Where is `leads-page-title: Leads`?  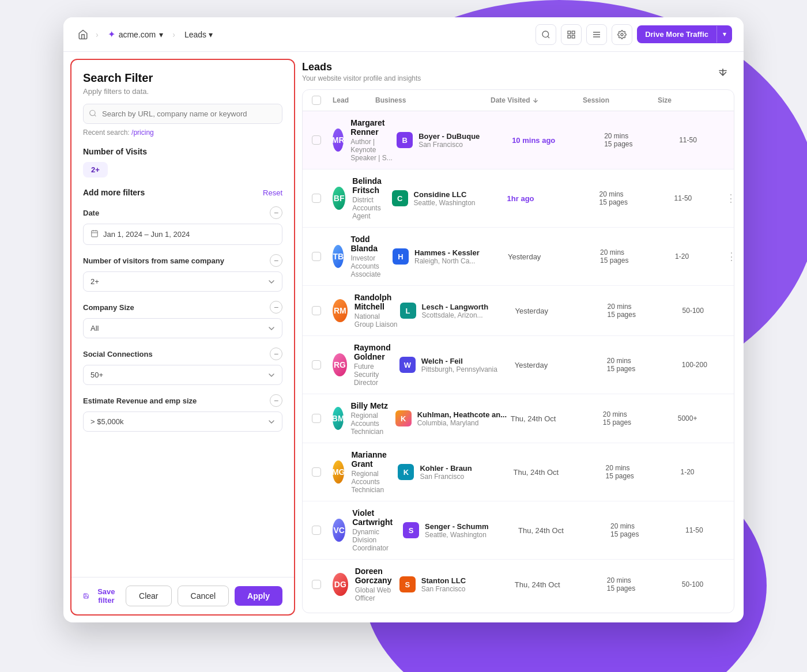
leads-page-title: Leads is located at coordinates (361, 67).